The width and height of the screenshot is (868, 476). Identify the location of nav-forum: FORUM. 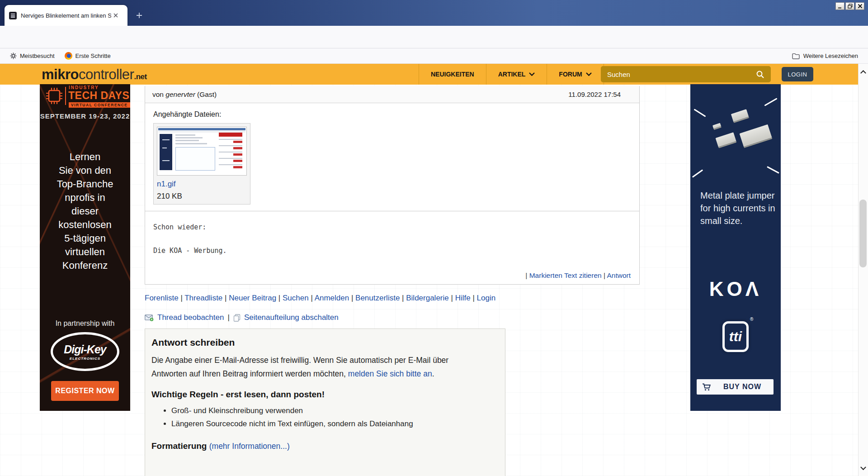
(575, 74).